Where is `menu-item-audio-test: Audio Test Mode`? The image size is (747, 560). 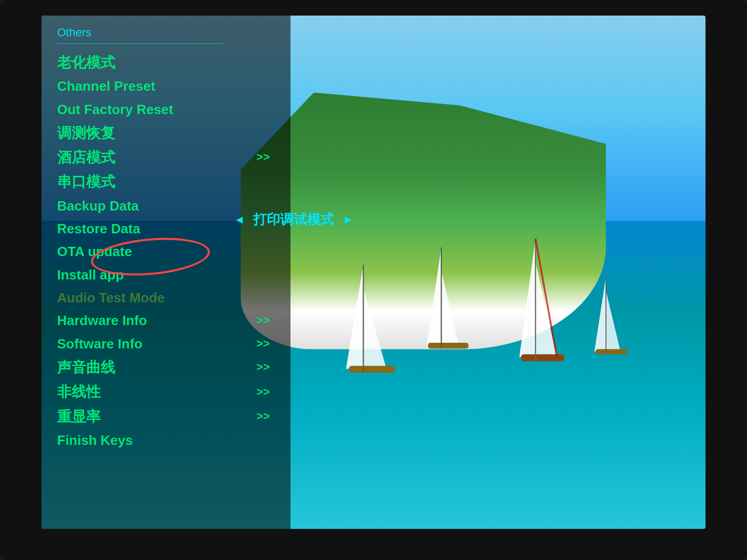 menu-item-audio-test: Audio Test Mode is located at coordinates (166, 298).